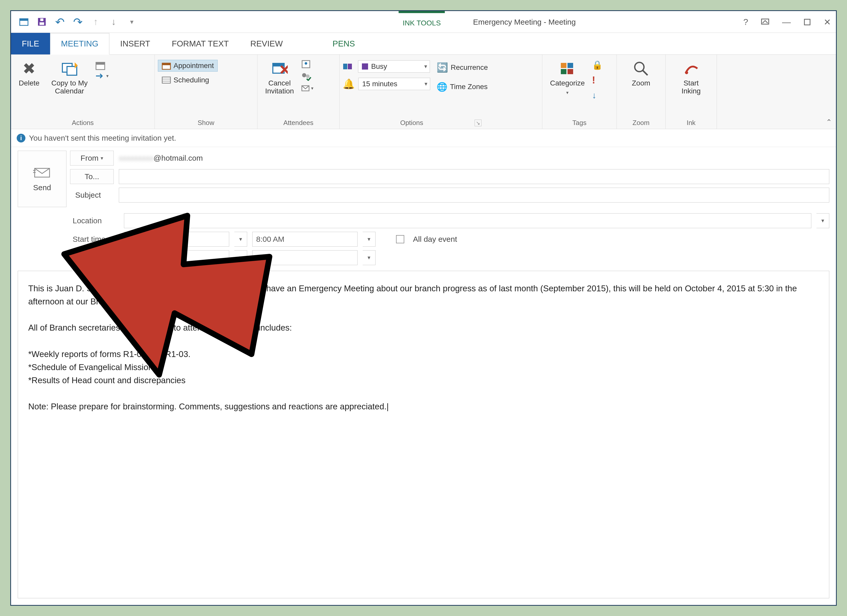 The width and height of the screenshot is (847, 616). Describe the element at coordinates (29, 68) in the screenshot. I see `delete-x-icon: ✖` at that location.